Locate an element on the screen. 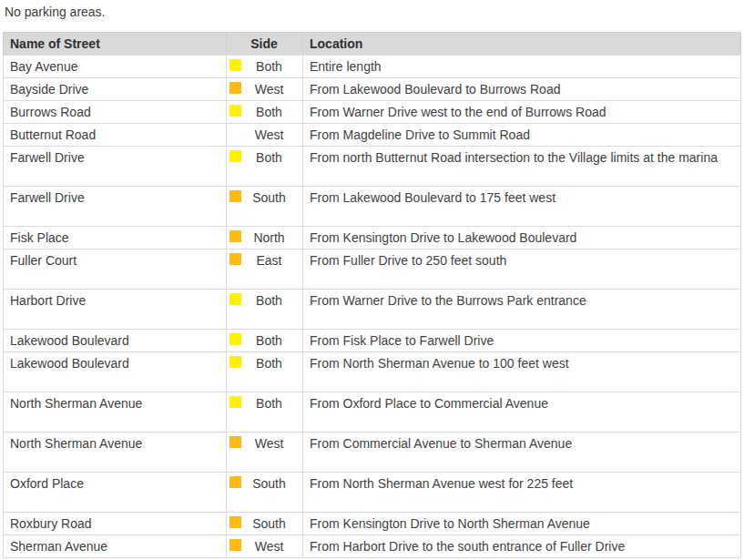 The width and height of the screenshot is (744, 560). street-name-cell: Fuller Court is located at coordinates (115, 270).